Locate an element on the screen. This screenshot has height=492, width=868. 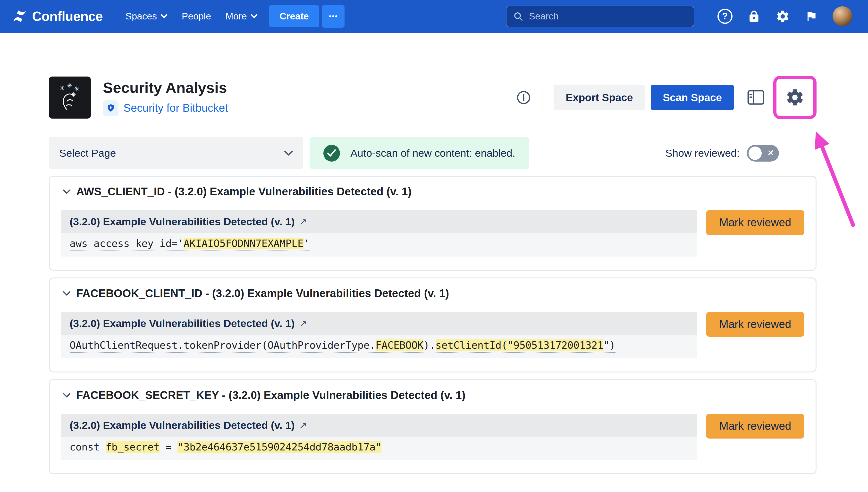
title-block: Security Analysis Security for Bitbucket is located at coordinates (165, 97).